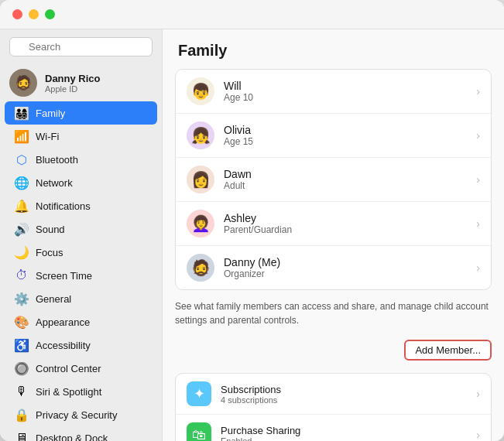 This screenshot has height=441, width=504. I want to click on sidebar-item-label: Accessibility, so click(63, 345).